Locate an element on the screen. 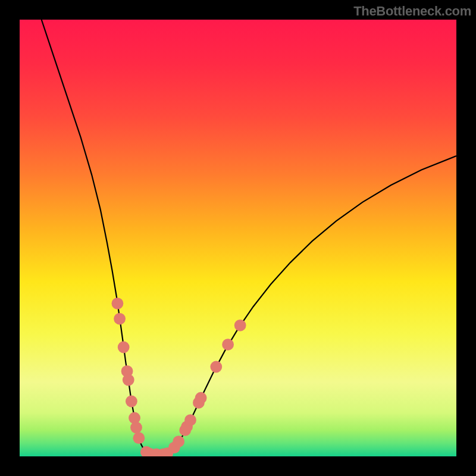 The image size is (476, 476). watermark-text: TheBottleneck.com is located at coordinates (412, 11).